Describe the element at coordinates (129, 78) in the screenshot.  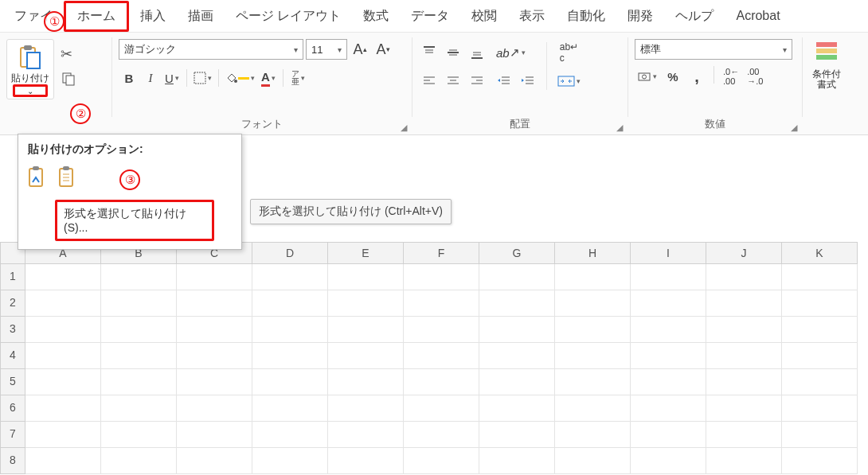
I see `bold-button: B` at that location.